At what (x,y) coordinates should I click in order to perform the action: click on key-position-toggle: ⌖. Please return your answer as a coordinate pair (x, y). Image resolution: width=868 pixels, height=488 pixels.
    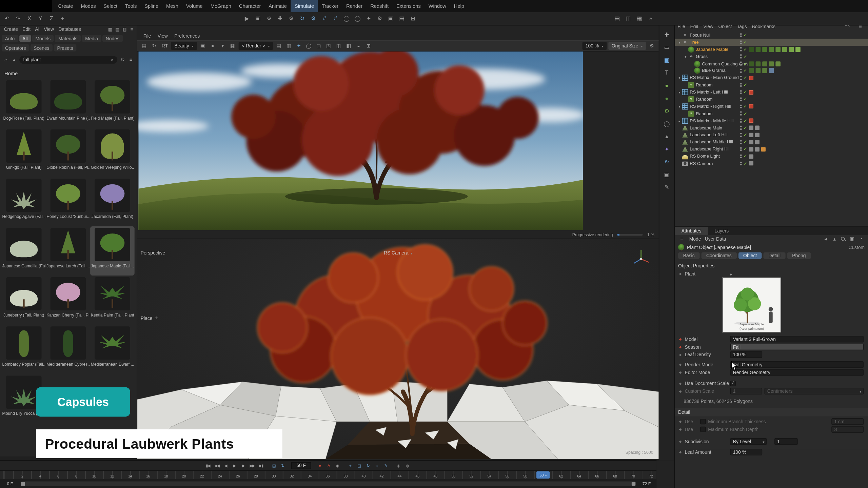
    Looking at the image, I should click on (350, 466).